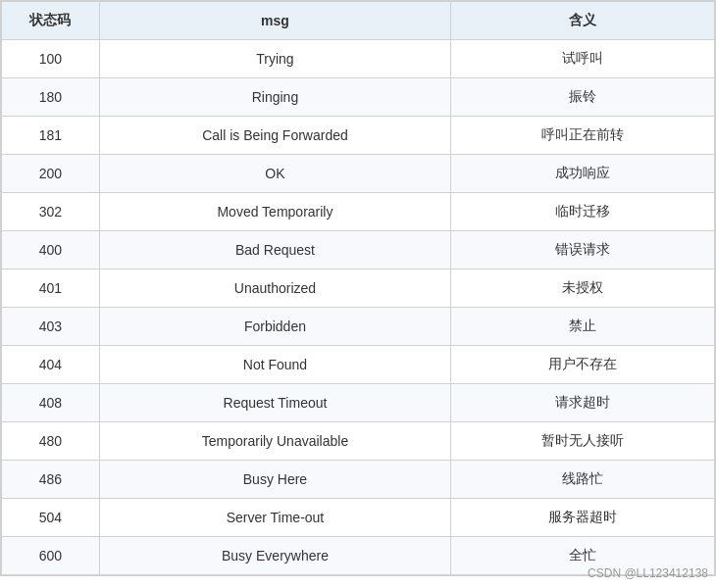 The height and width of the screenshot is (588, 716). Describe the element at coordinates (359, 135) in the screenshot. I see `table-row: 181Call is Being Forwarded呼叫正在前转` at that location.